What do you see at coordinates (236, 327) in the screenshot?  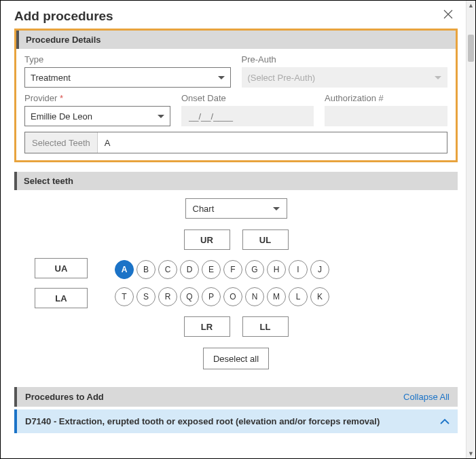 I see `lower-quadrant-row: LR LL` at bounding box center [236, 327].